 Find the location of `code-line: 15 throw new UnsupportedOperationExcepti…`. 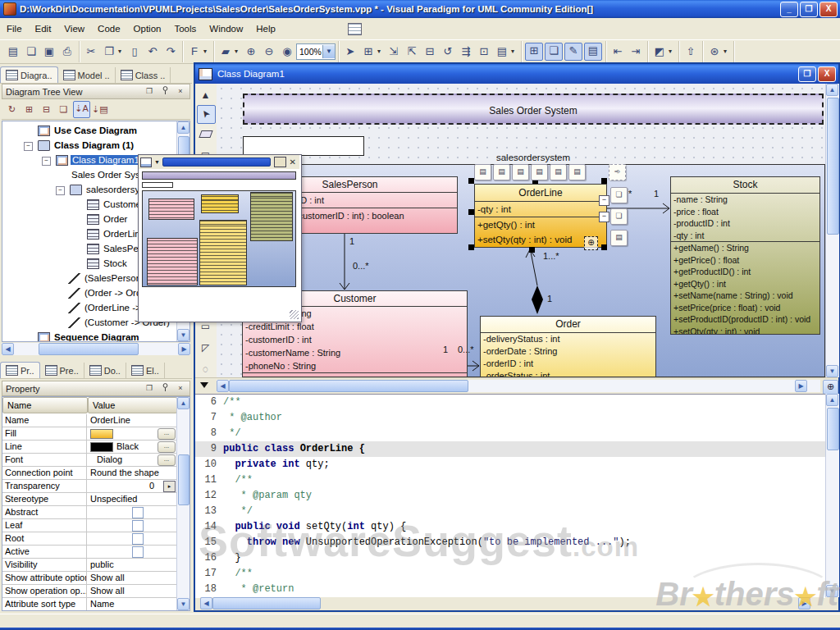

code-line: 15 throw new UnsupportedOperationExcepti… is located at coordinates (510, 543).